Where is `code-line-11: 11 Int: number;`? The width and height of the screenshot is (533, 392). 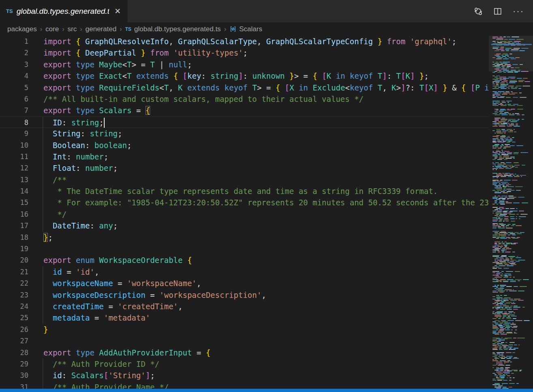
code-line-11: 11 Int: number; is located at coordinates (244, 157).